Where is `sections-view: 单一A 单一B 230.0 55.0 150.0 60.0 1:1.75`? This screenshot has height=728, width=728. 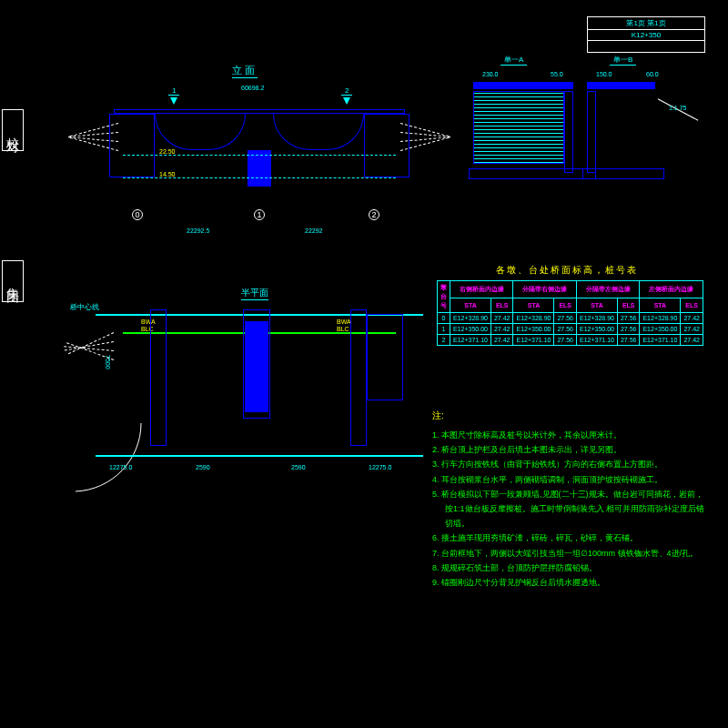 sections-view: 单一A 单一B 230.0 55.0 150.0 60.0 1:1.75 is located at coordinates (582, 136).